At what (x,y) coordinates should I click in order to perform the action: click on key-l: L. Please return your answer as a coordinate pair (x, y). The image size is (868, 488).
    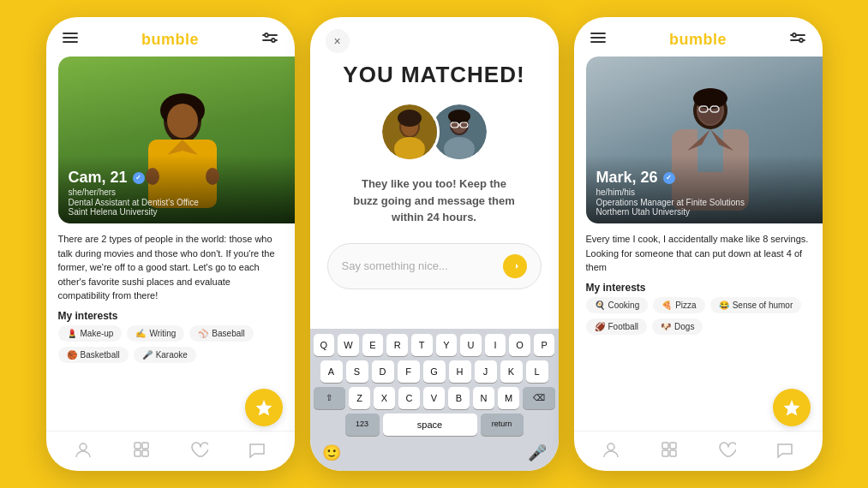
    Looking at the image, I should click on (537, 372).